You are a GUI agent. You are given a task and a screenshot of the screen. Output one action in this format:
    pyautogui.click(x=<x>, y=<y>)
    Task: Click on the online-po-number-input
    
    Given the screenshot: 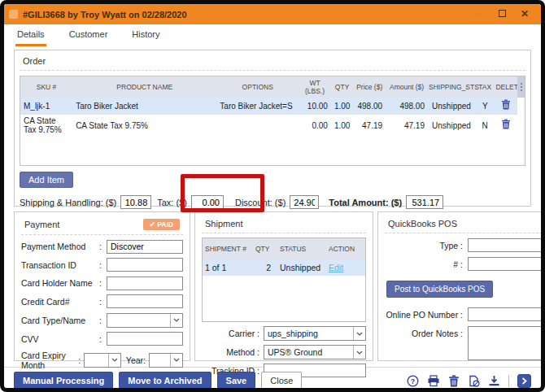 What is the action you would take?
    pyautogui.click(x=506, y=314)
    